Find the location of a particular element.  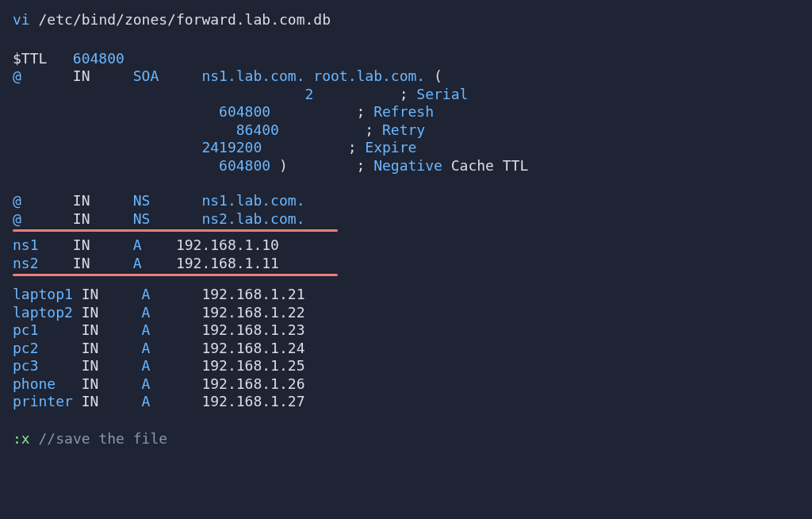

vi-footer-command: :x //save the file is located at coordinates (406, 440).